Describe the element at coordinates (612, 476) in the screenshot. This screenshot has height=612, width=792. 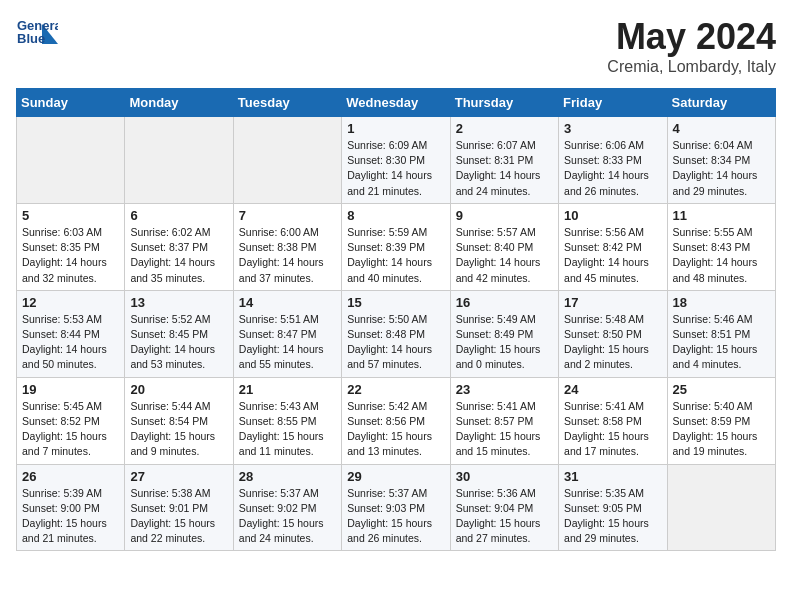
I see `day-number: 31` at that location.